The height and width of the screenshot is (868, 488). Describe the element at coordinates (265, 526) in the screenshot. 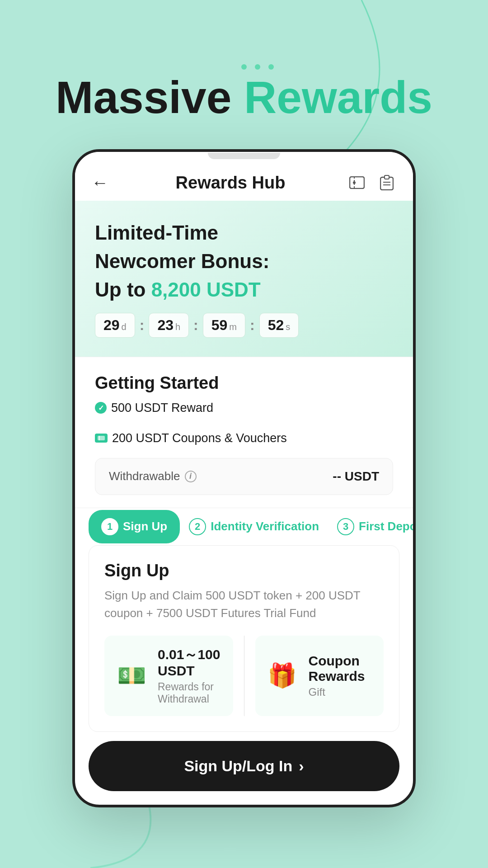

I see `step-label-2: Identity Verification` at that location.